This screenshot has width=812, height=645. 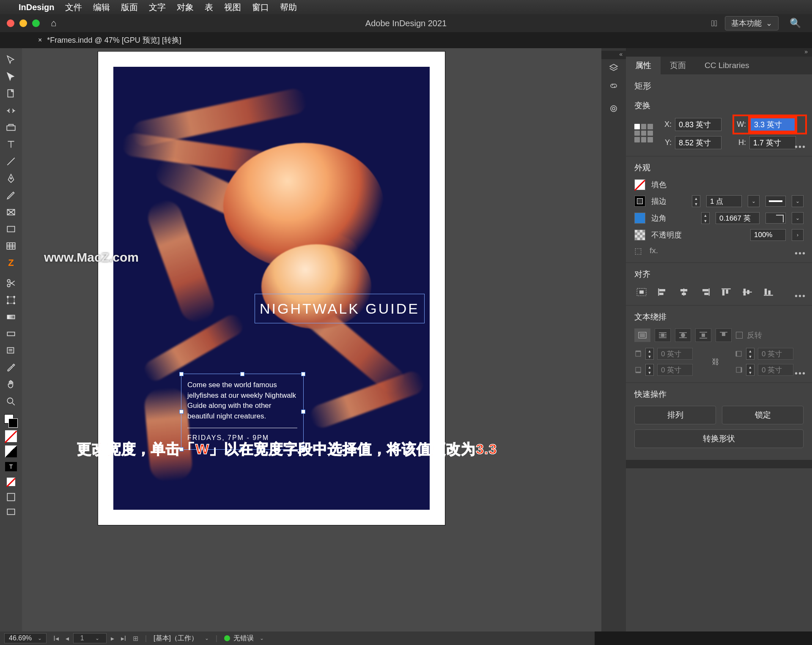 I want to click on tab-cc-libraries: CC Libraries, so click(x=727, y=66).